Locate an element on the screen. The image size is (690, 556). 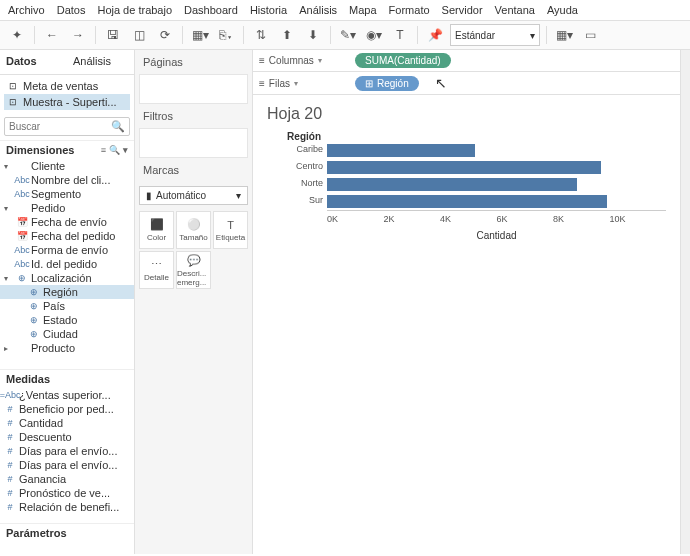
field--ventas-superior-: =Abc¿Ventas superior... is located at coordinates (67, 395).